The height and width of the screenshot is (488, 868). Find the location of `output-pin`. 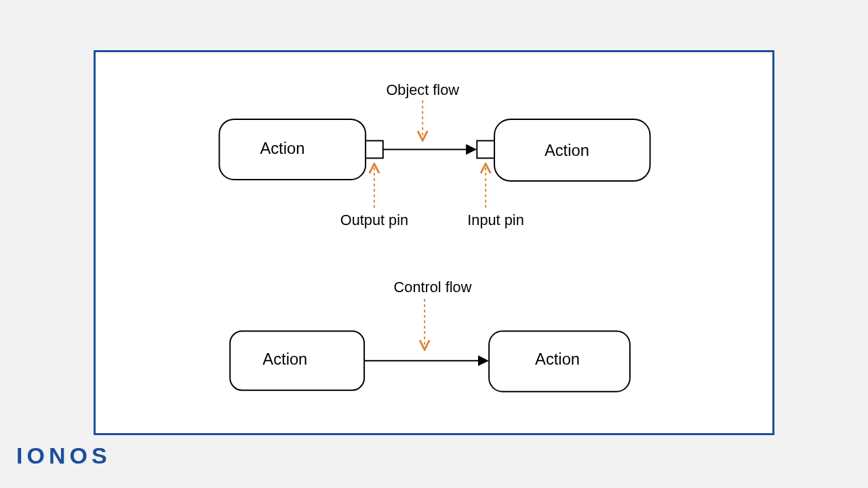

output-pin is located at coordinates (374, 150).